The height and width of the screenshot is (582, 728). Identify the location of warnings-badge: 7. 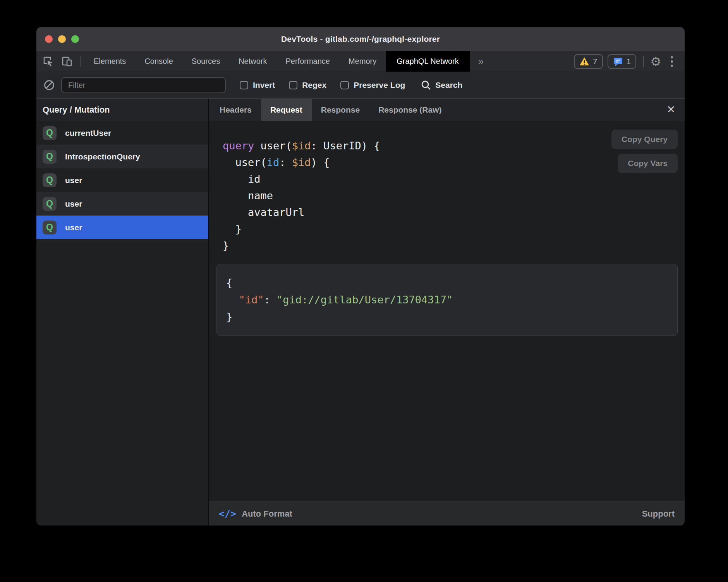
(589, 62).